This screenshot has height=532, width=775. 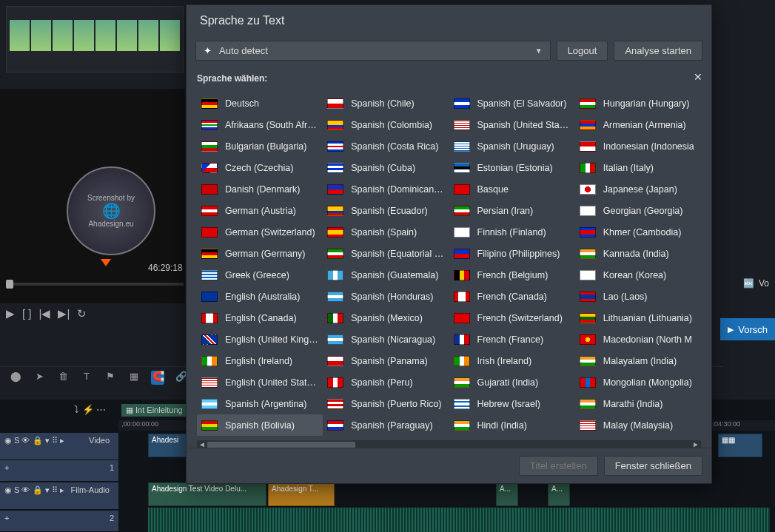 I want to click on language-option: Georgian (Georgia), so click(x=638, y=210).